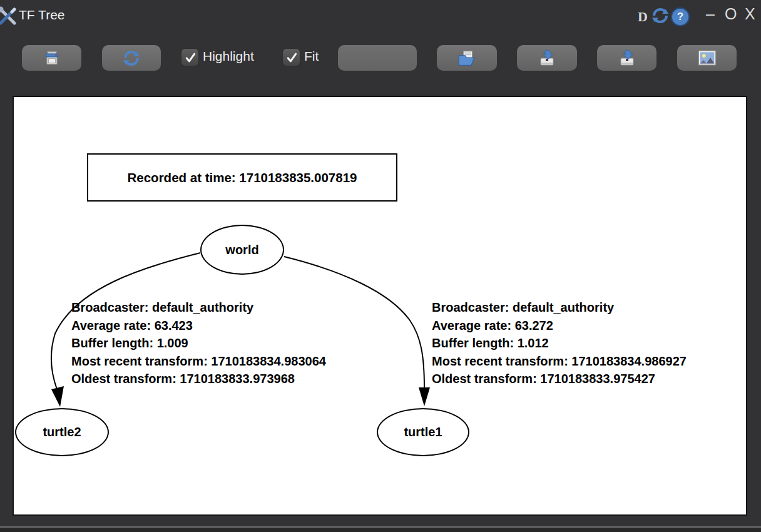 The width and height of the screenshot is (761, 532). I want to click on edge-label-line: Average rate: 63.272, so click(559, 325).